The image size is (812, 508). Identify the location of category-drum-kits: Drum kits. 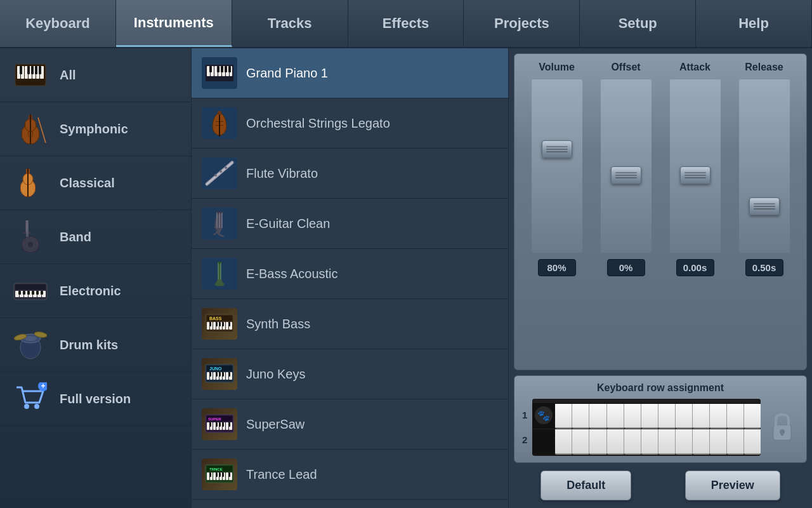
(95, 345).